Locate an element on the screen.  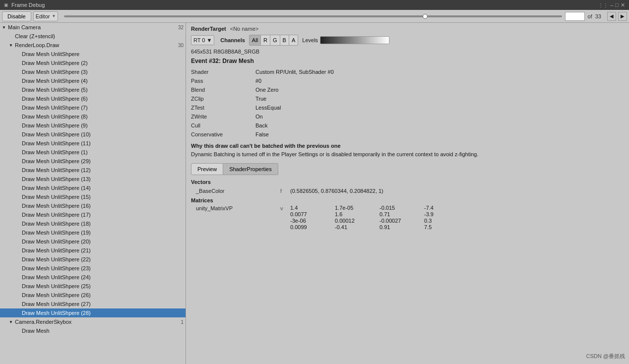
title-bar: ▣ Frame Debug ⋮⋮ – □ ✕ is located at coordinates (314, 5).